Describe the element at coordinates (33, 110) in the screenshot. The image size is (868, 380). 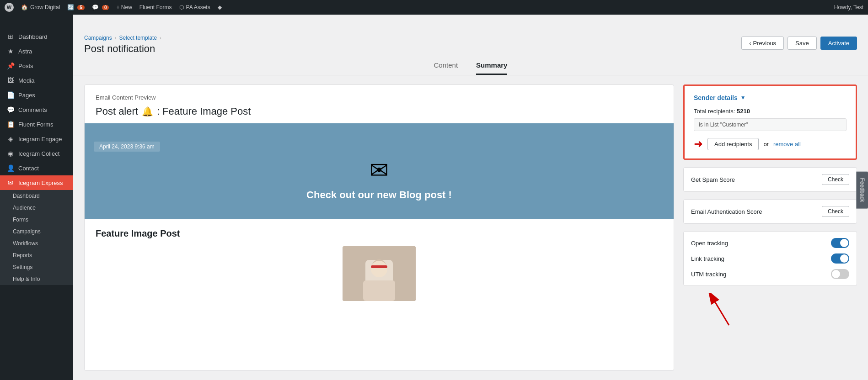
I see `sidebar-label-comments: Comments` at that location.